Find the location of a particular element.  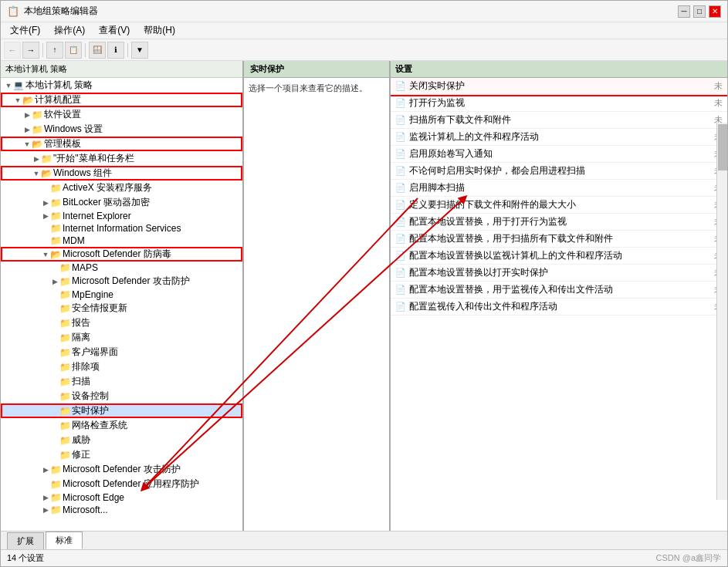

tree-item-device-control: 📁 设备控制 is located at coordinates (122, 397).